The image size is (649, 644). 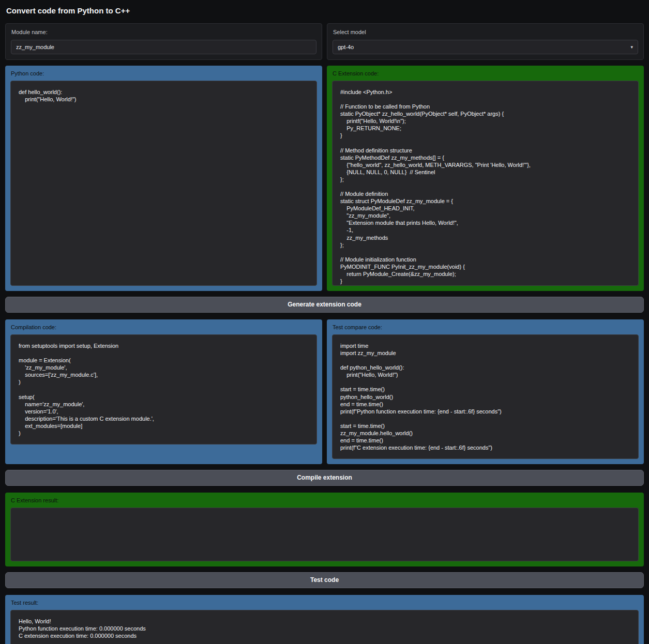 I want to click on compile-extension-button: Compile extension, so click(x=325, y=478).